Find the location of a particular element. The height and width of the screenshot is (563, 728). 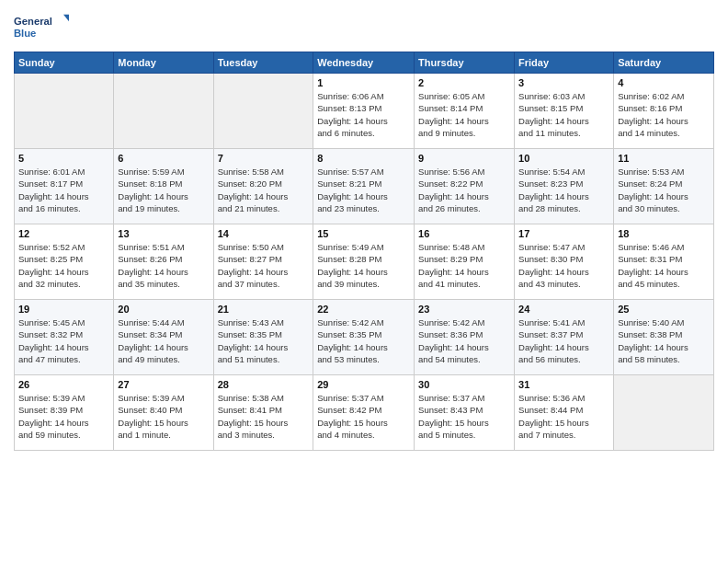

day-number: 28 is located at coordinates (264, 385).